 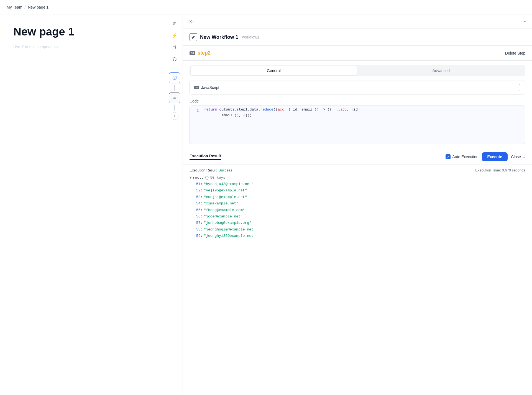 What do you see at coordinates (195, 113) in the screenshot?
I see `line-number-1: 1` at bounding box center [195, 113].